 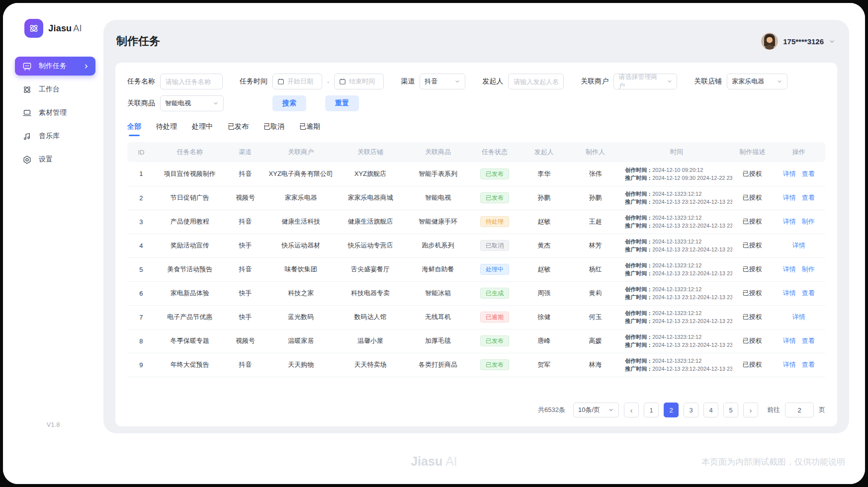 I want to click on tab-published: 已发布, so click(x=238, y=129).